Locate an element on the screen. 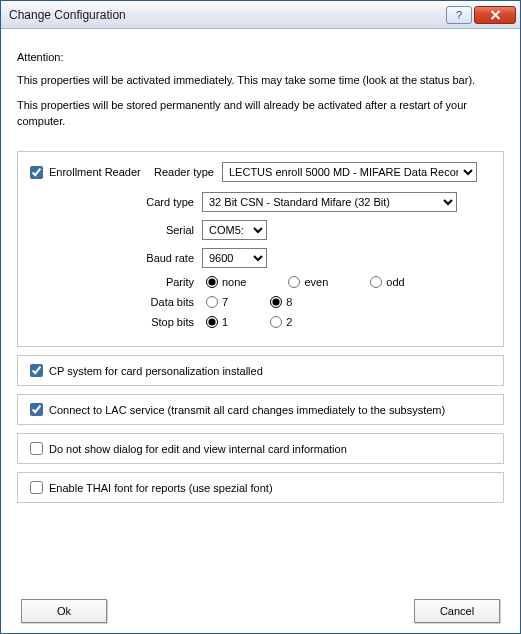  stopbits-label: Stop bits is located at coordinates (166, 322).